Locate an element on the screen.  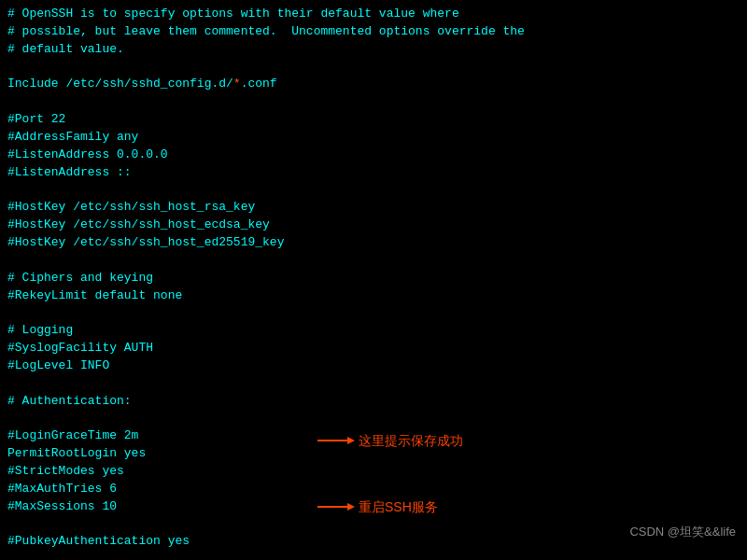
line-3: # default value. is located at coordinates (374, 50).